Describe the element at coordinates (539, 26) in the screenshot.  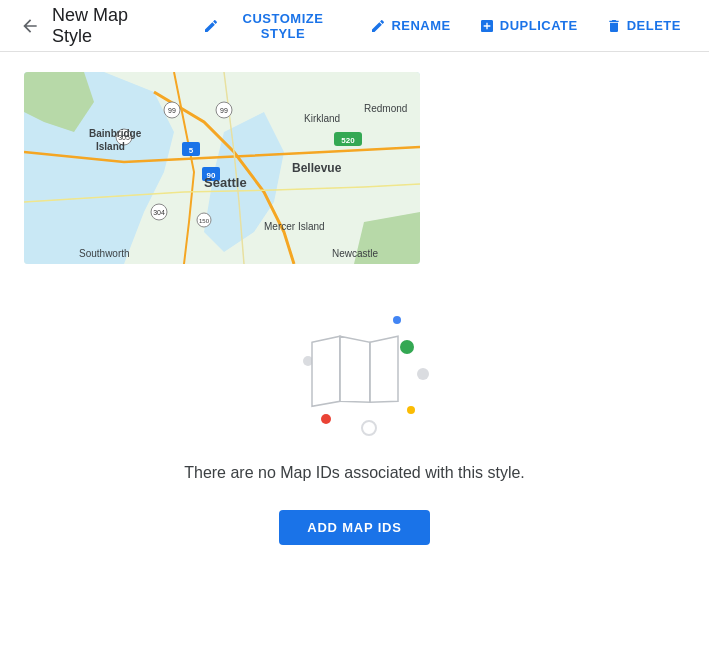
I see `duplicate-label: DUPLICATE` at that location.